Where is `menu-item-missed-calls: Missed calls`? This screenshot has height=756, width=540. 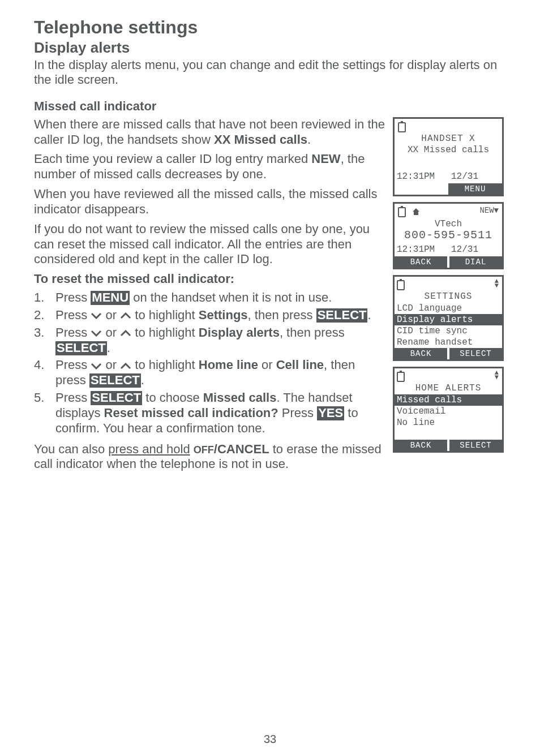
menu-item-missed-calls: Missed calls is located at coordinates (448, 400).